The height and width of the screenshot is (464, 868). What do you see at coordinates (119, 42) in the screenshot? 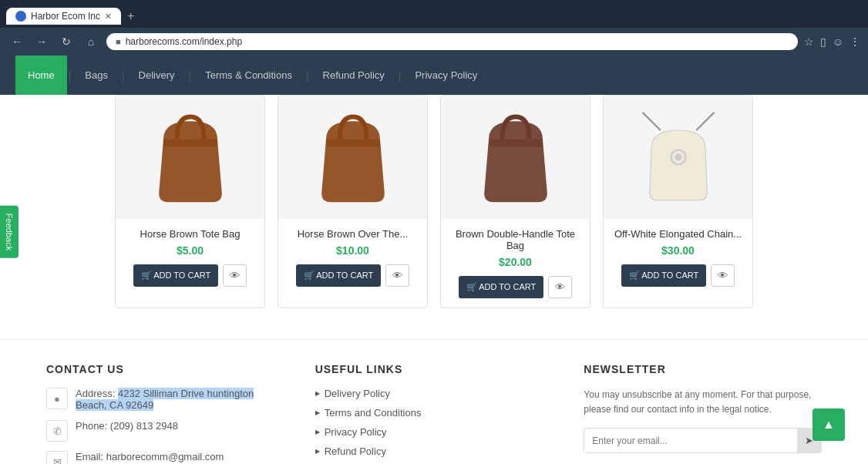
I see `lock-icon: ■` at bounding box center [119, 42].